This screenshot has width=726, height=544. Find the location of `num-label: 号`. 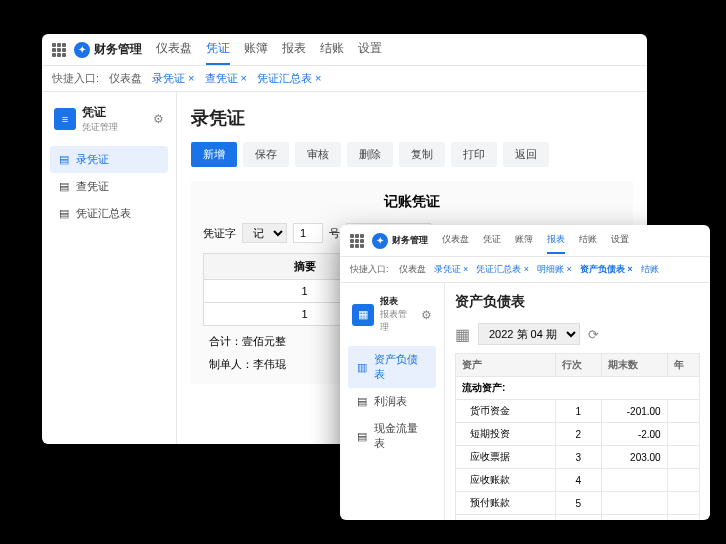

num-label: 号 is located at coordinates (334, 234).